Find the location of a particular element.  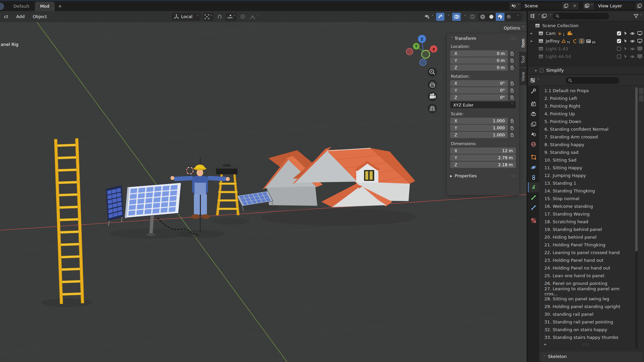

expand-arrow-icon: ► is located at coordinates (545, 344).